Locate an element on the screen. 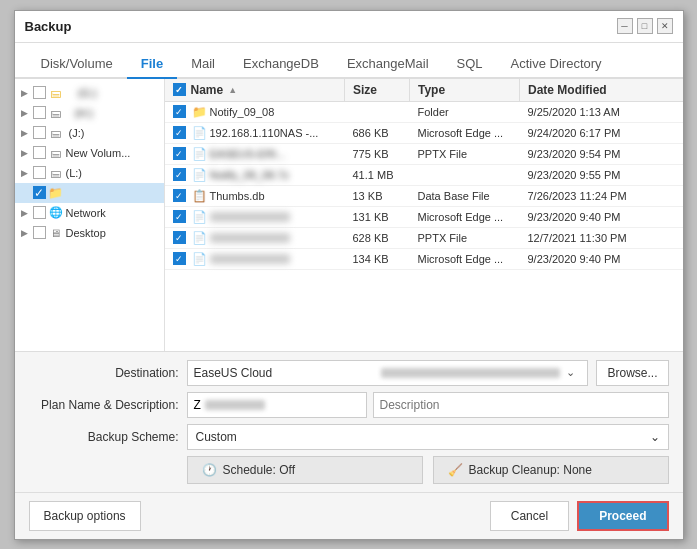 This screenshot has width=697, height=549. plan-label: Plan Name & Description: is located at coordinates (104, 405).